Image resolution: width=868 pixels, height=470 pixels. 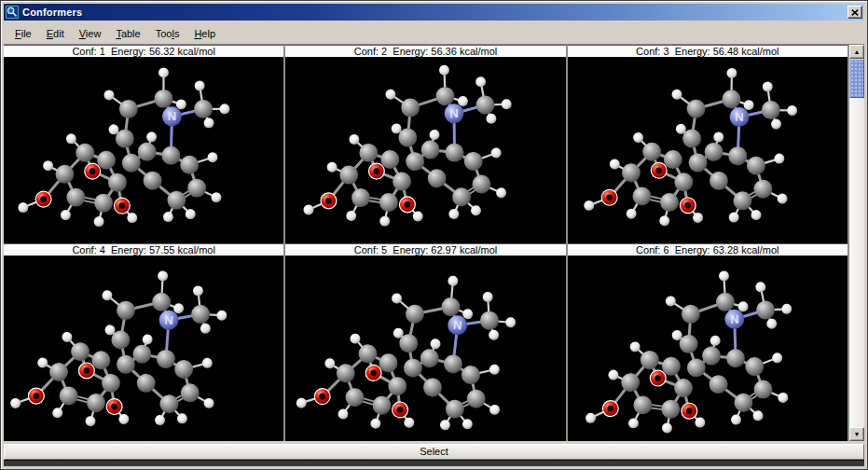 What do you see at coordinates (144, 144) in the screenshot?
I see `conformer-panel-1: Conf: 1 Energy: 56.32 kcal/mol N` at bounding box center [144, 144].